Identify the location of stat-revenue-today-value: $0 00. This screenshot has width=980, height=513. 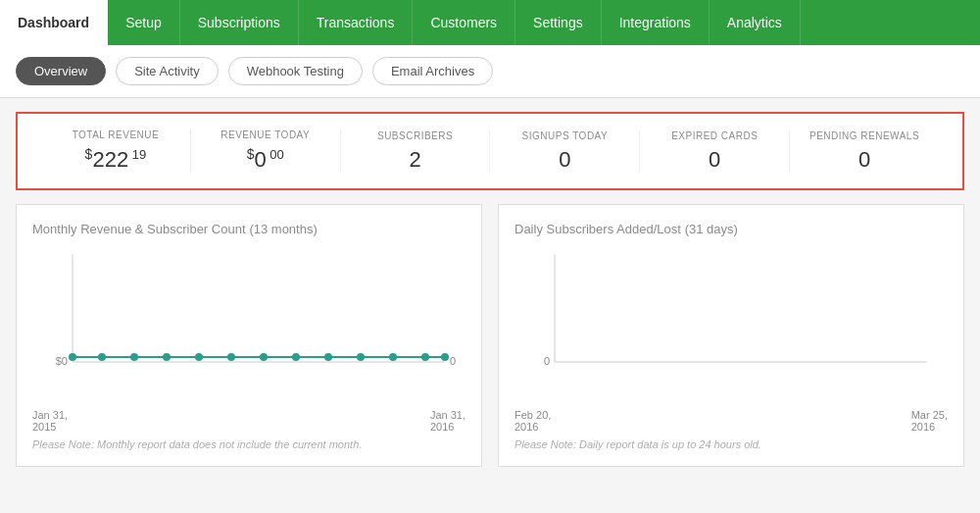
(266, 159).